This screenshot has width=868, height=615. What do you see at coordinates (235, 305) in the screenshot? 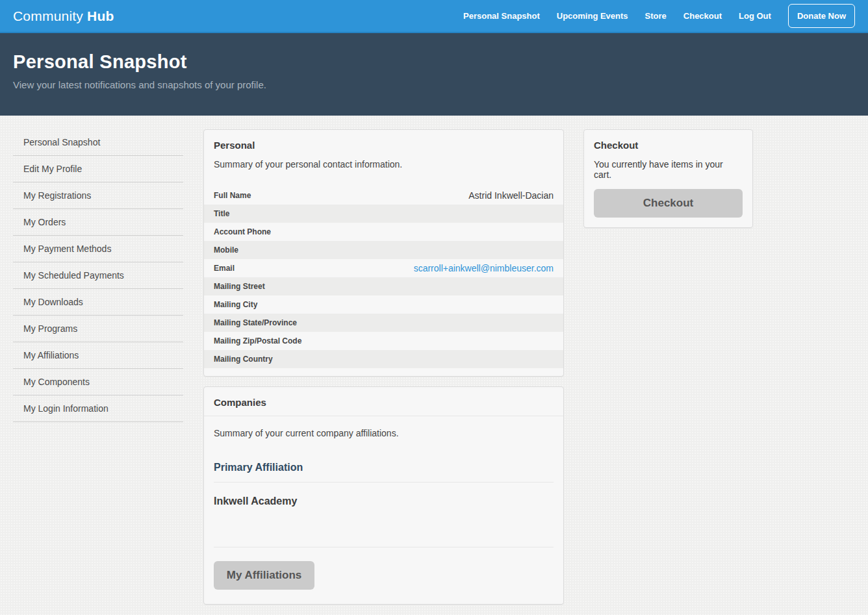
I see `info-label: Mailing City` at bounding box center [235, 305].